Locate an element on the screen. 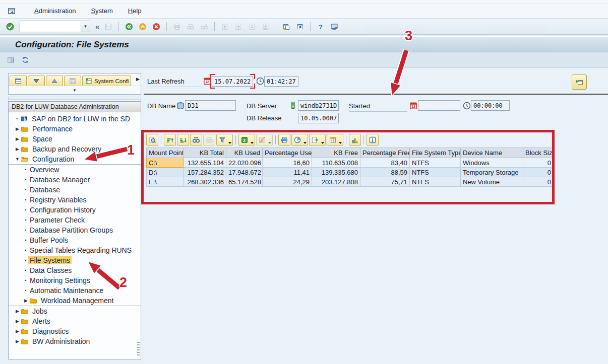 Image resolution: width=608 pixels, height=364 pixels. chevron-down-icon: ▼ is located at coordinates (17, 159).